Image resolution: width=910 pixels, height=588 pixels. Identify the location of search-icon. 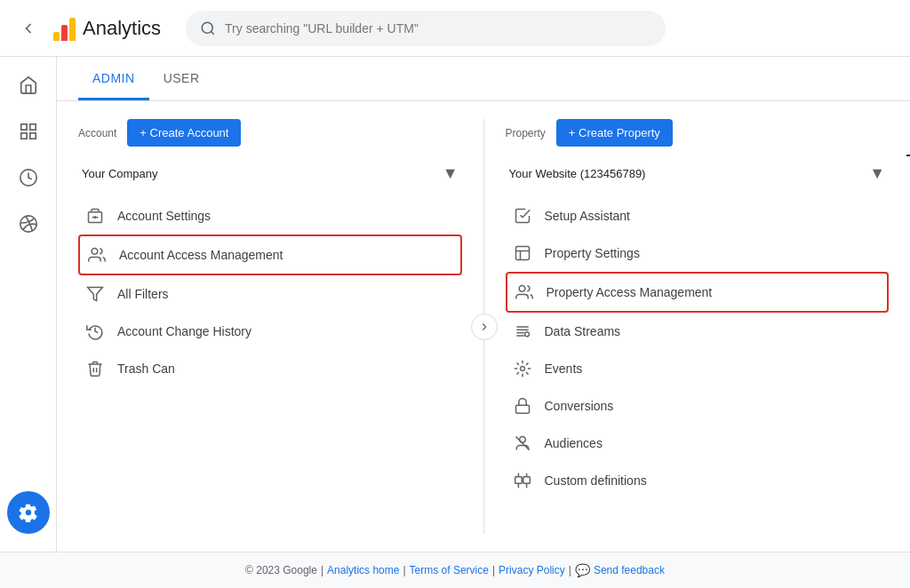
(208, 28).